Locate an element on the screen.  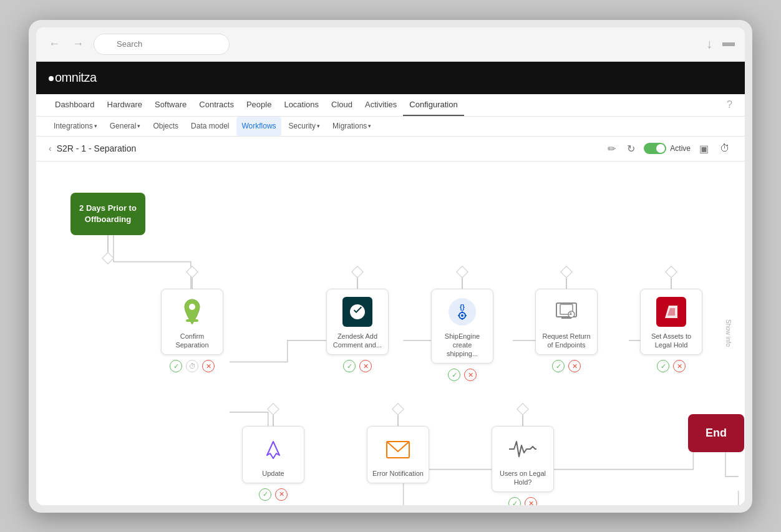
nav-software: Software is located at coordinates (171, 105).